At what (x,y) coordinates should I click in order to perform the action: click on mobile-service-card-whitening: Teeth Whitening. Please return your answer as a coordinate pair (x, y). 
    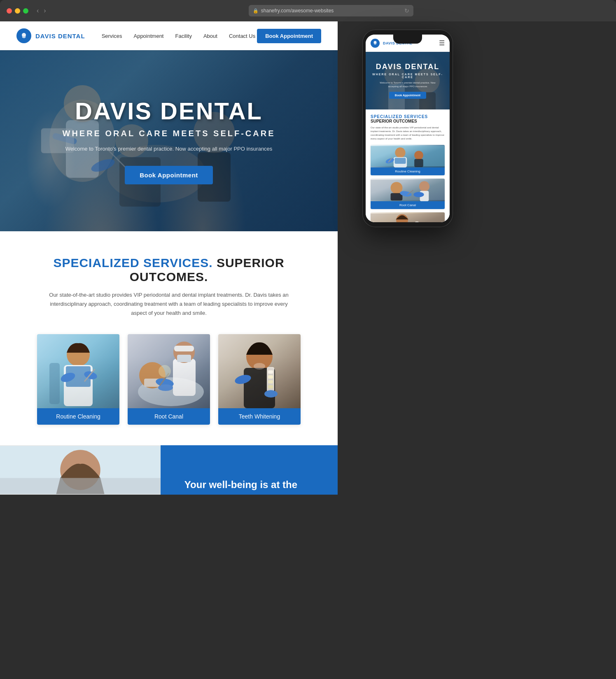
    Looking at the image, I should click on (408, 217).